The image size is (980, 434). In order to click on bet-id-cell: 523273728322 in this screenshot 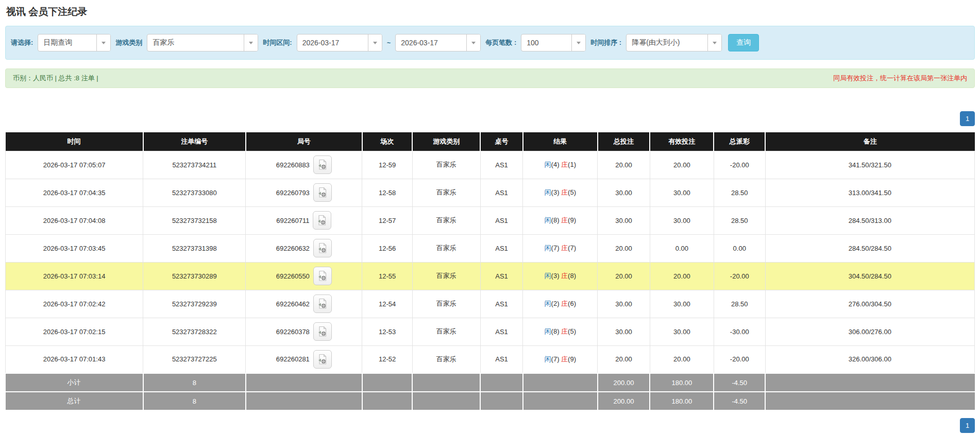, I will do `click(195, 332)`.